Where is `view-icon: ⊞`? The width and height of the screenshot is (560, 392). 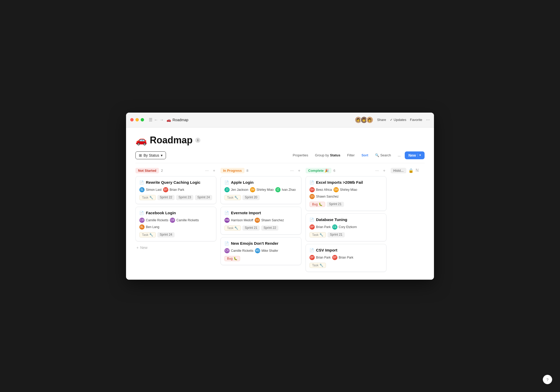
view-icon: ⊞ is located at coordinates (140, 155).